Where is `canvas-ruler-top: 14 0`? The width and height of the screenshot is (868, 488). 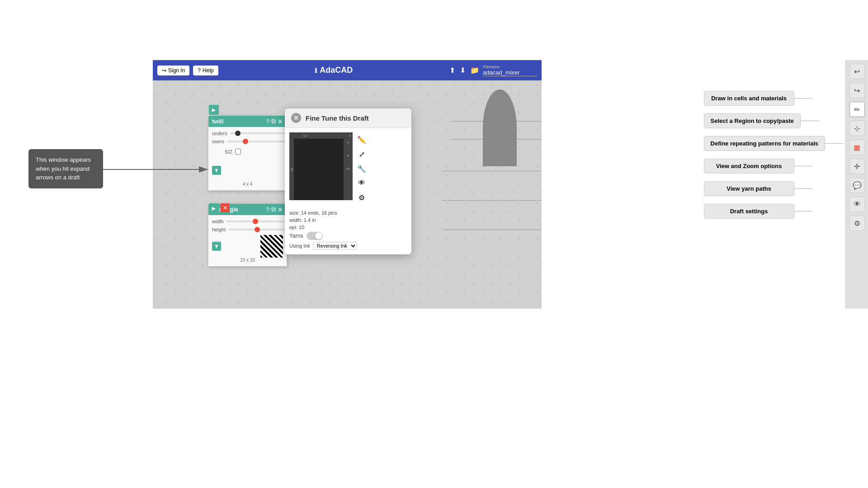
canvas-ruler-top: 14 0 is located at coordinates (321, 136).